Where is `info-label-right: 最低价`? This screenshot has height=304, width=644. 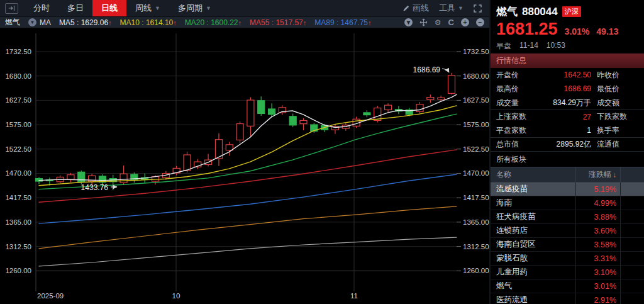
info-label-right: 最低价 is located at coordinates (608, 89).